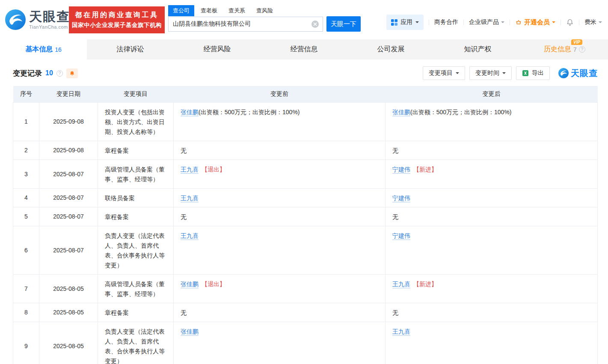 The width and height of the screenshot is (608, 364). What do you see at coordinates (38, 20) in the screenshot?
I see `logo: 天眼查 TianYanCha.com` at bounding box center [38, 20].